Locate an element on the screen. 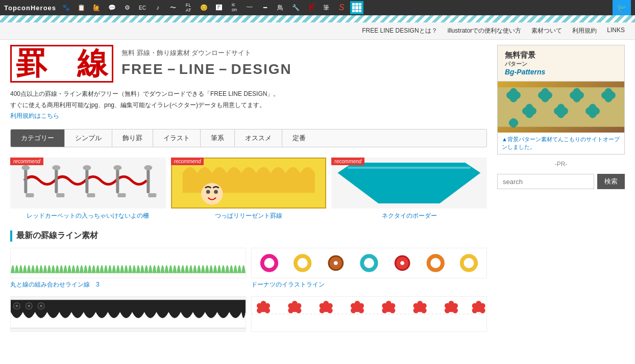 This screenshot has height=364, width=635. pr-label: -PR- is located at coordinates (561, 164).